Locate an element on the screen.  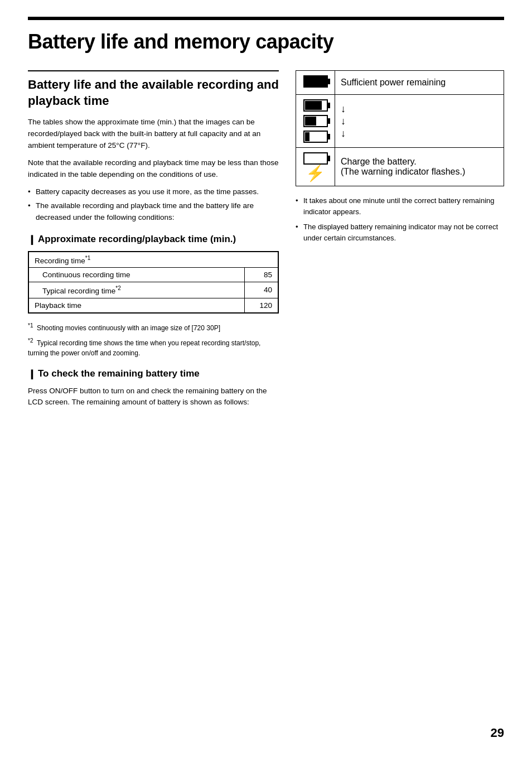
right-bullet-1: It takes about one minute until the corr… is located at coordinates (400, 206).